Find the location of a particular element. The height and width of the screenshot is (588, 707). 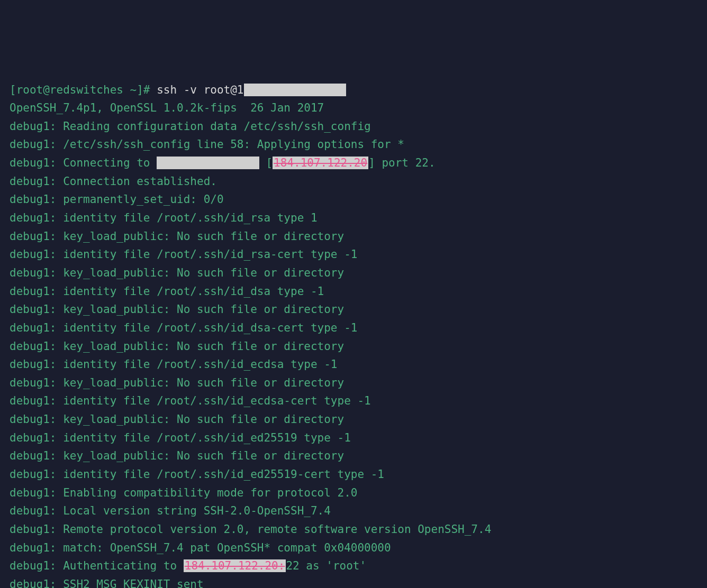

text-segment: debug1: Authenticating to is located at coordinates (96, 566).